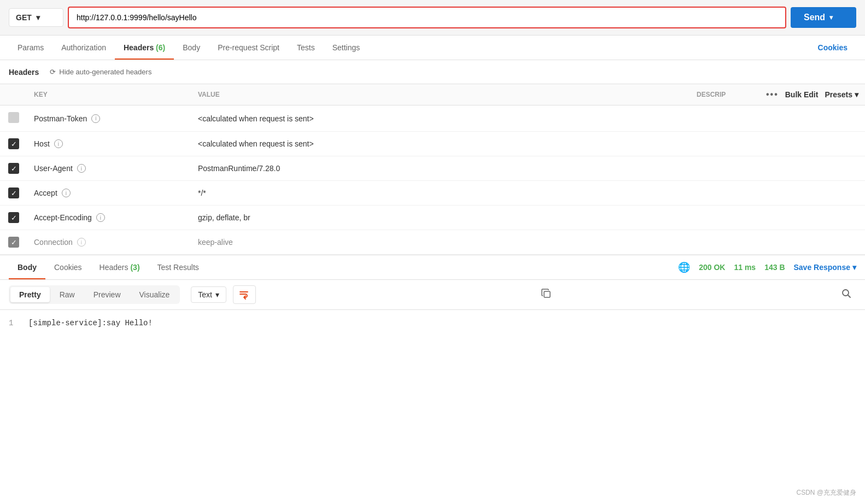 The width and height of the screenshot is (865, 504). I want to click on save-response-chevron-icon: ▾, so click(854, 267).